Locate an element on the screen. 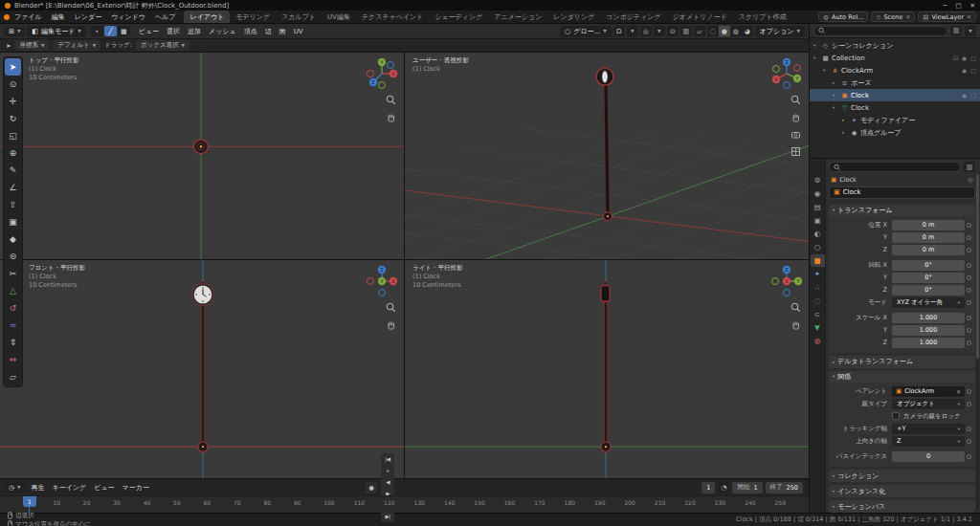  value-field: 0 m is located at coordinates (928, 226).